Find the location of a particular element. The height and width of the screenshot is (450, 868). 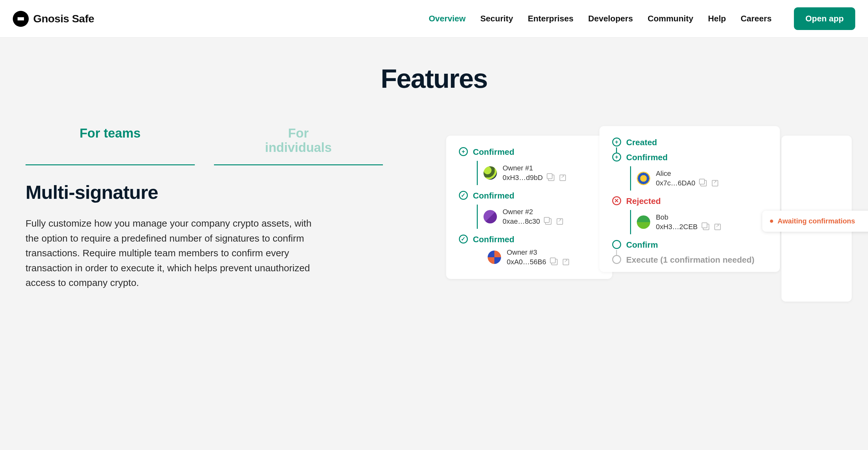

owner-address: 0x7c…6DA0 is located at coordinates (676, 183).